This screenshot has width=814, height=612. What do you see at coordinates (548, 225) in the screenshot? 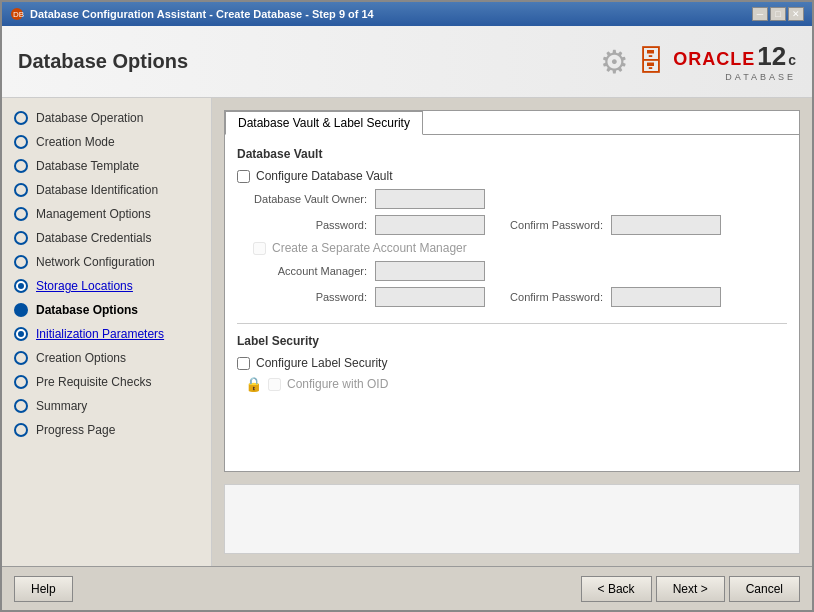
I see `vault-confirm-password-label: Confirm Password:` at bounding box center [548, 225].